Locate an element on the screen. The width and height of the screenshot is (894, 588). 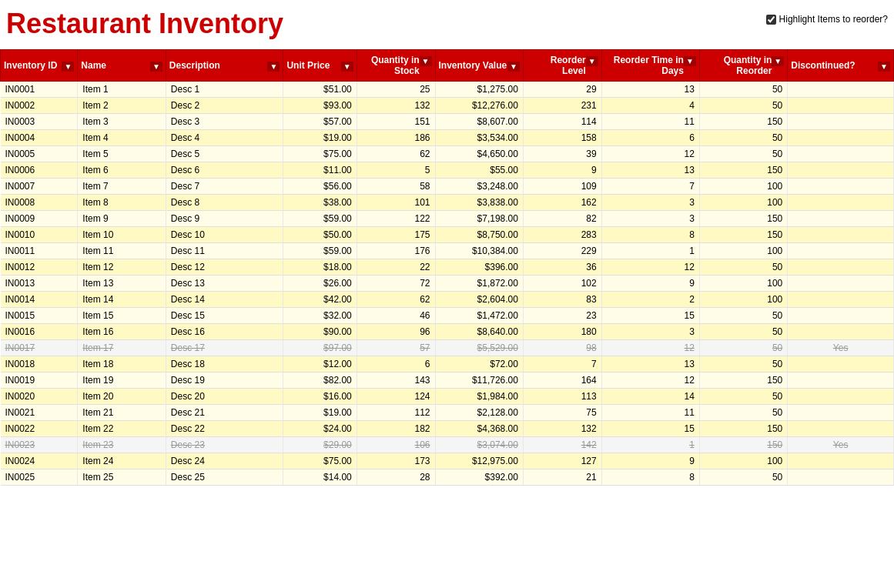
cell-inv-value: $3,248.00 is located at coordinates (479, 186).